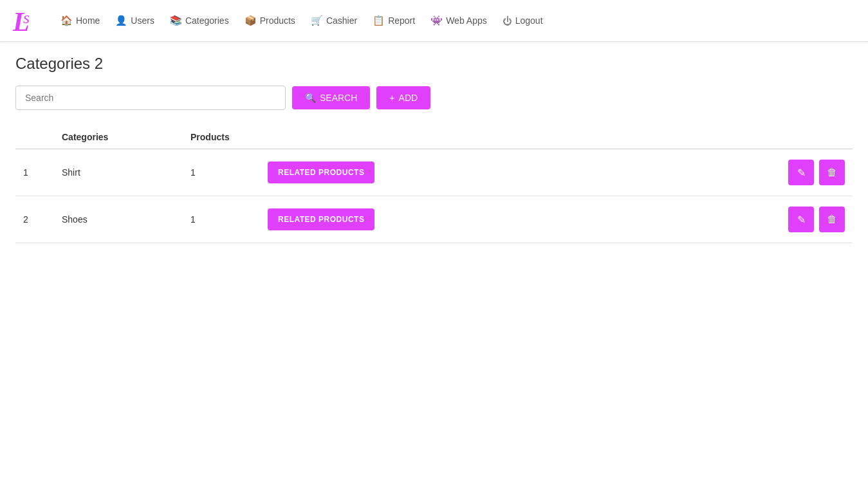 This screenshot has width=868, height=480. Describe the element at coordinates (121, 21) in the screenshot. I see `users-icon: 👤` at that location.